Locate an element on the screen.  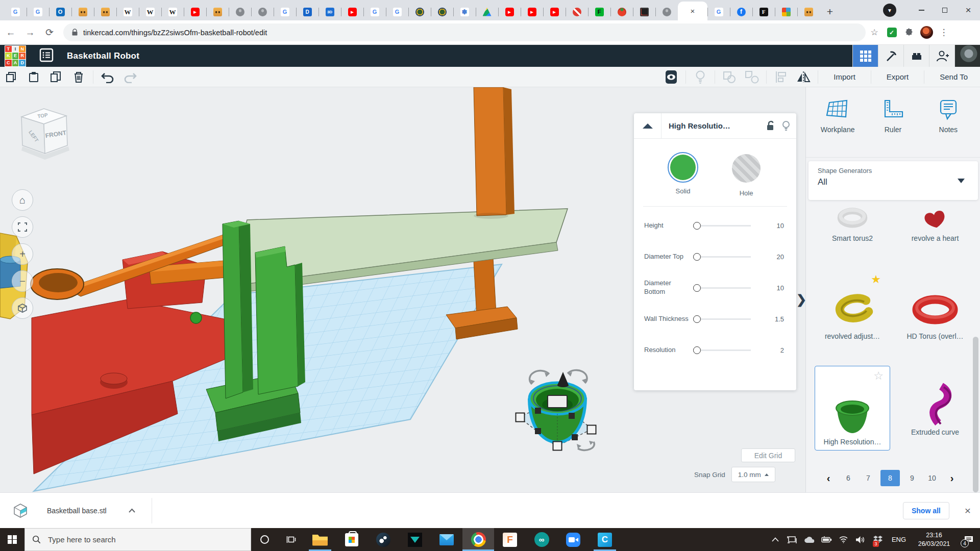
shape-tile: Smart torus2 is located at coordinates (852, 224).